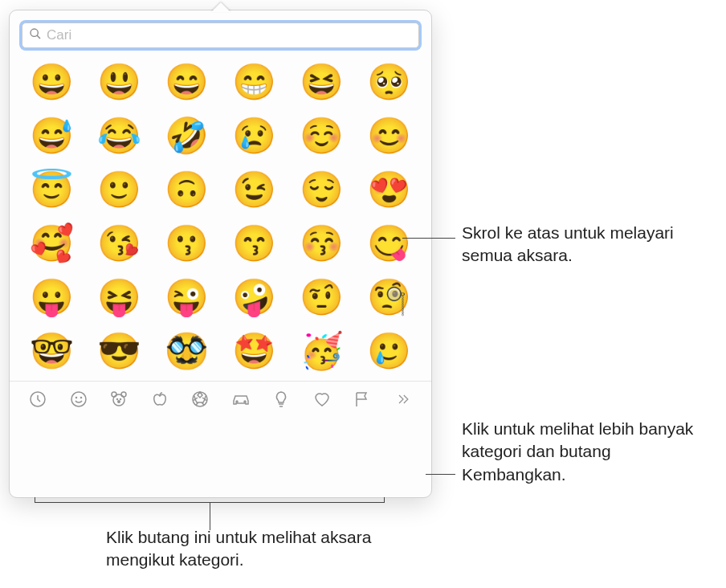 This screenshot has width=726, height=588. Describe the element at coordinates (321, 351) in the screenshot. I see `emoji-cell: 🥳` at that location.